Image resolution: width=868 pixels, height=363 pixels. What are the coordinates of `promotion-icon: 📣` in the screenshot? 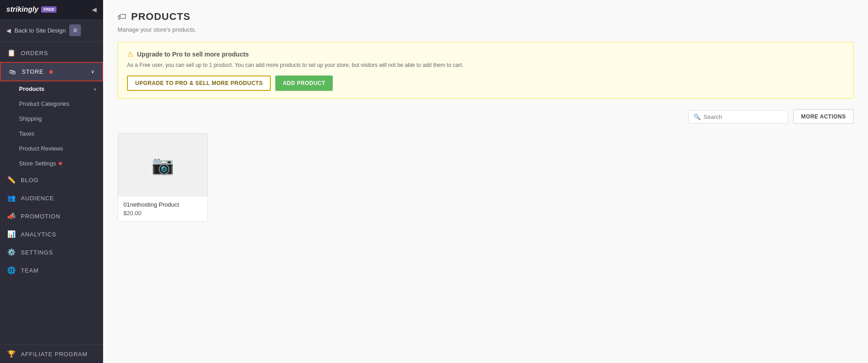 It's located at (12, 216).